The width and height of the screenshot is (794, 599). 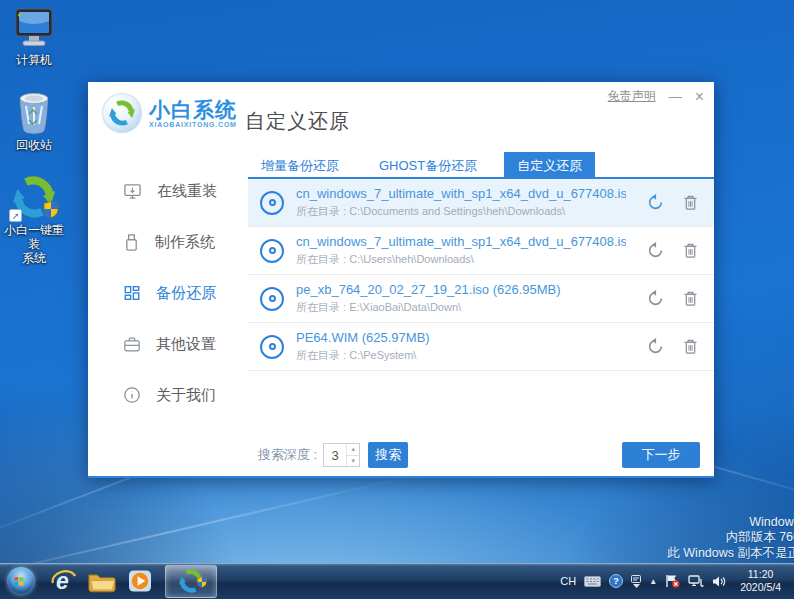 What do you see at coordinates (34, 60) in the screenshot?
I see `desktop-icon-label: 计算机` at bounding box center [34, 60].